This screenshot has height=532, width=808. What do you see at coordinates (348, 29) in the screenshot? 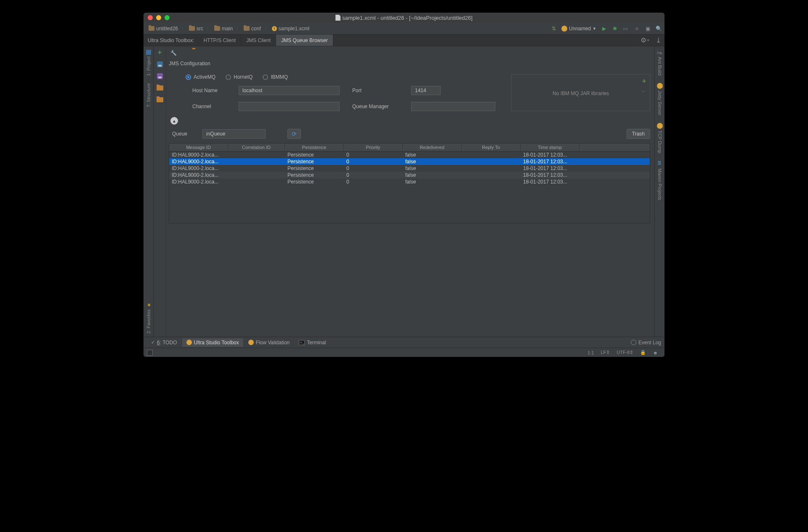
I see `breadcrumb: untitled26〉 src〉 main〉 conf〉 Isample1.xc…` at bounding box center [348, 29].